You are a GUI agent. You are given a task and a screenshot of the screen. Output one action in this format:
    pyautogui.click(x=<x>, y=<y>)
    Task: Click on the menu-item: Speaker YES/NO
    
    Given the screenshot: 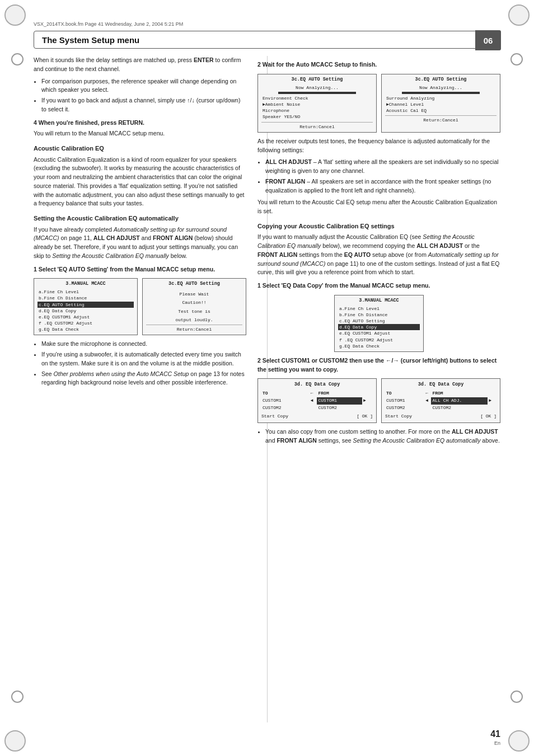 What is the action you would take?
    pyautogui.click(x=317, y=116)
    